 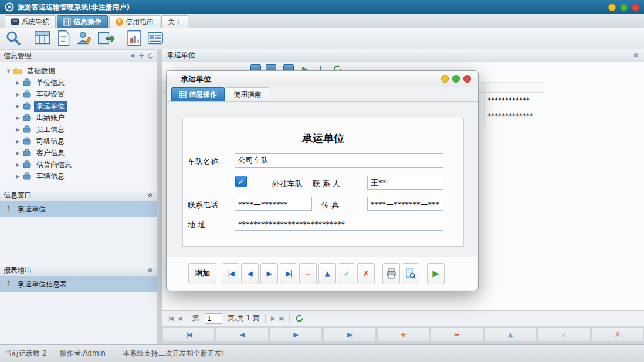 What do you see at coordinates (456, 78) in the screenshot?
I see `dialog-maximize-button` at bounding box center [456, 78].